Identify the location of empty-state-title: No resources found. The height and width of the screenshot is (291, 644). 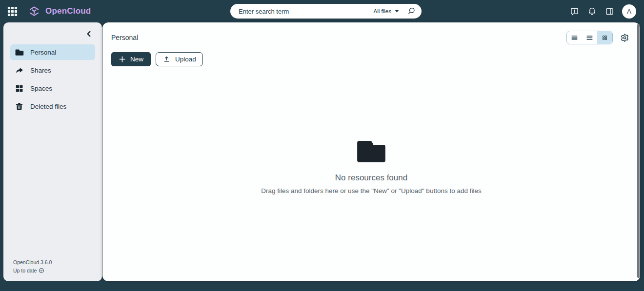
(371, 178).